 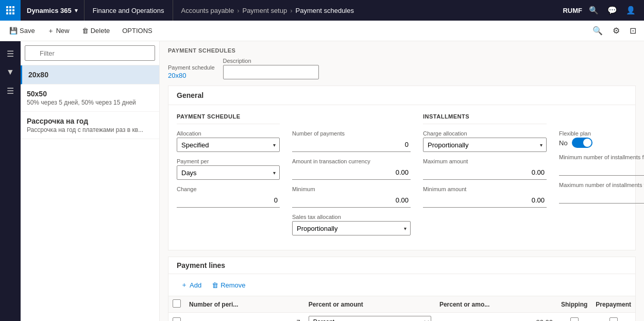 What do you see at coordinates (13, 31) in the screenshot?
I see `save-icon: 💾` at bounding box center [13, 31].